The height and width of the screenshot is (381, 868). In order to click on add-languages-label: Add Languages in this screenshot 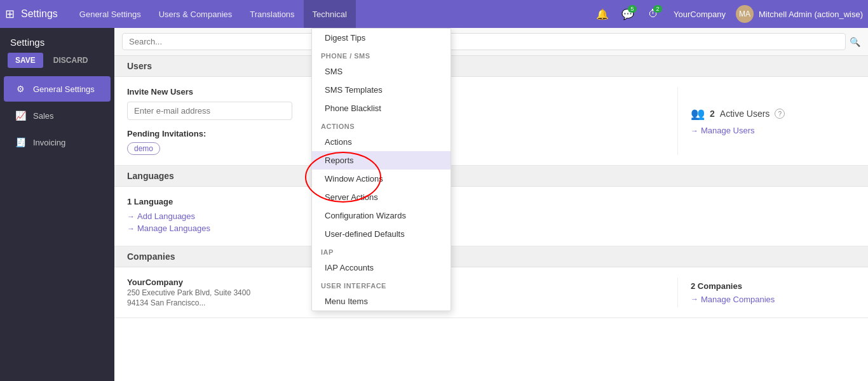, I will do `click(166, 216)`.